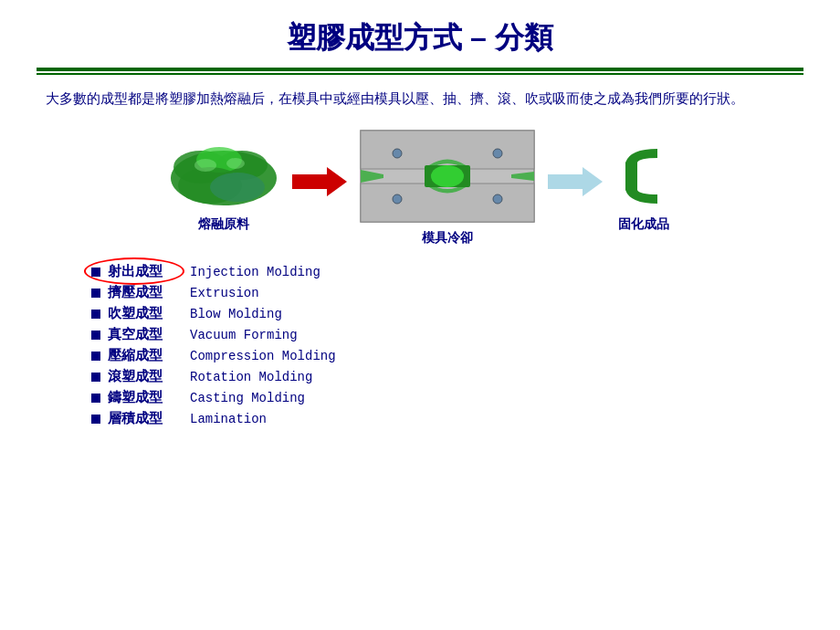 The height and width of the screenshot is (630, 840). I want to click on chinese-label: 鑄塑成型, so click(149, 398).